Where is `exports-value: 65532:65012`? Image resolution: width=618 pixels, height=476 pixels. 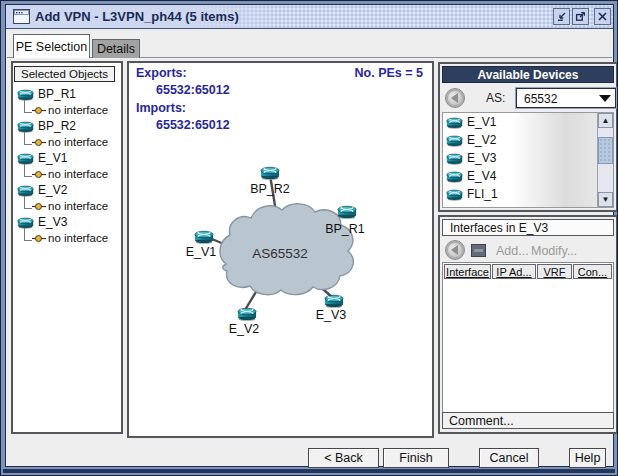 exports-value: 65532:65012 is located at coordinates (193, 90).